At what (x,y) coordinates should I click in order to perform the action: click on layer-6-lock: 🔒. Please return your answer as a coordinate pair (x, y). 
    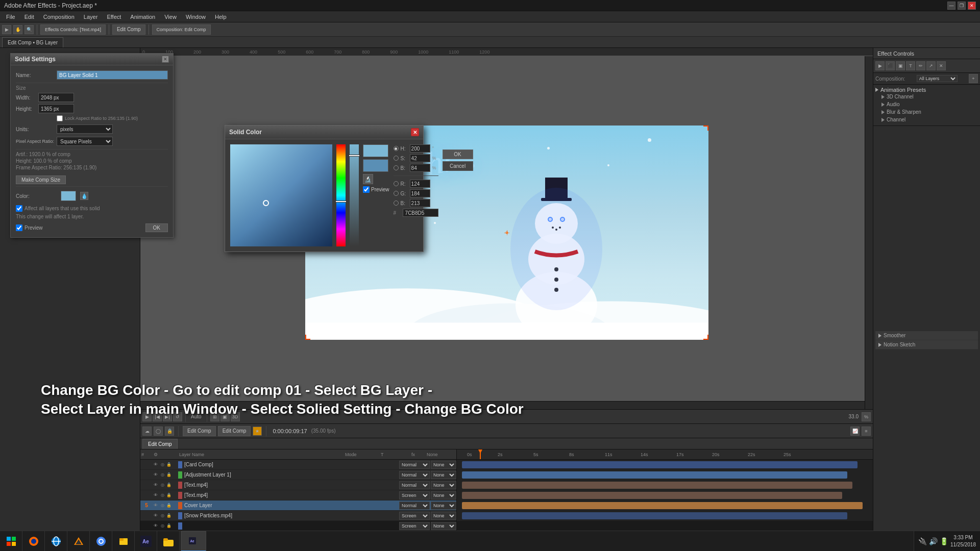
    Looking at the image, I should click on (169, 516).